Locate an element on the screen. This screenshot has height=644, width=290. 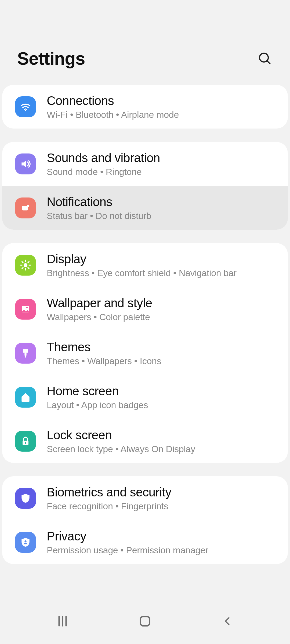
settings-item-wallpaper: Wallpaper and styleWallpapers • Color pa… is located at coordinates (145, 309).